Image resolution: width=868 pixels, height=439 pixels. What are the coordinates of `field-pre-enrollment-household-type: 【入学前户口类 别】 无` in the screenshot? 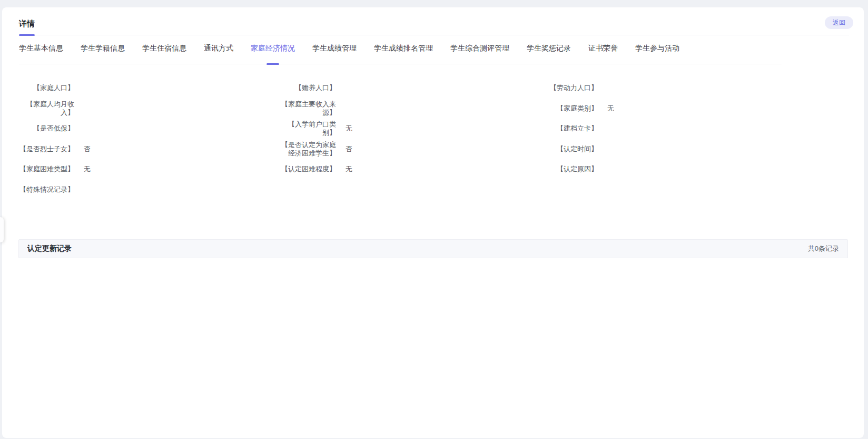 It's located at (412, 129).